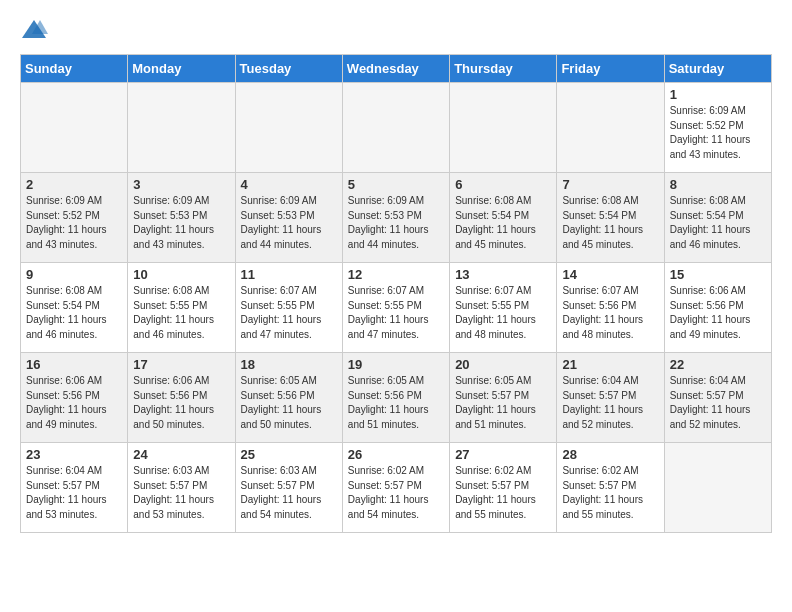 This screenshot has width=792, height=612. Describe the element at coordinates (181, 313) in the screenshot. I see `day-info: Sunrise: 6:08 AM Sunset: 5:55 PM Dayligh…` at that location.